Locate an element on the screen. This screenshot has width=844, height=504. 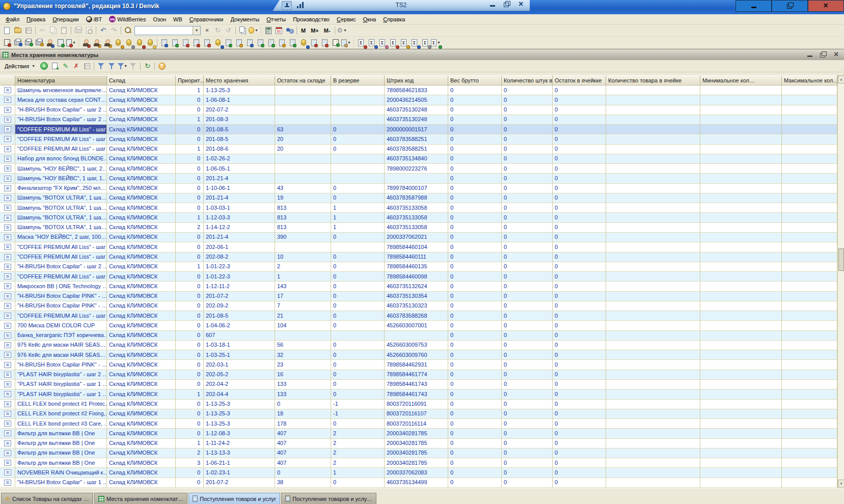
column-header-reserve: В резерве is located at coordinates (358, 80).